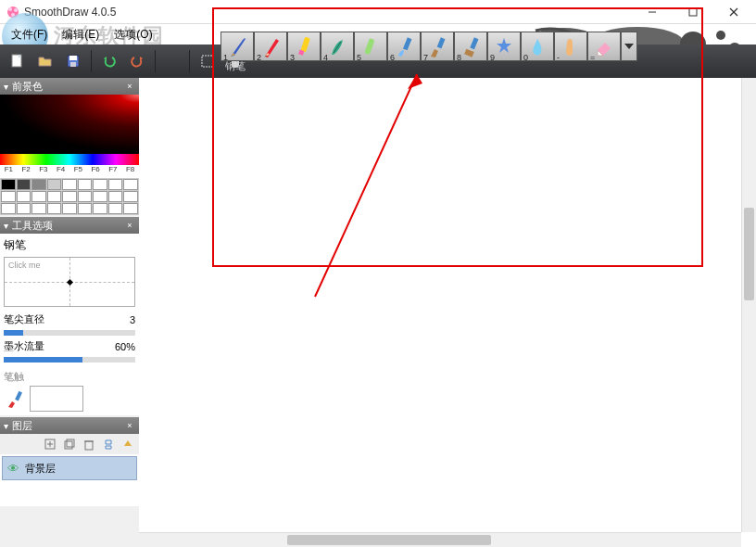  Describe the element at coordinates (604, 46) in the screenshot. I see `brush-eraser: =` at that location.